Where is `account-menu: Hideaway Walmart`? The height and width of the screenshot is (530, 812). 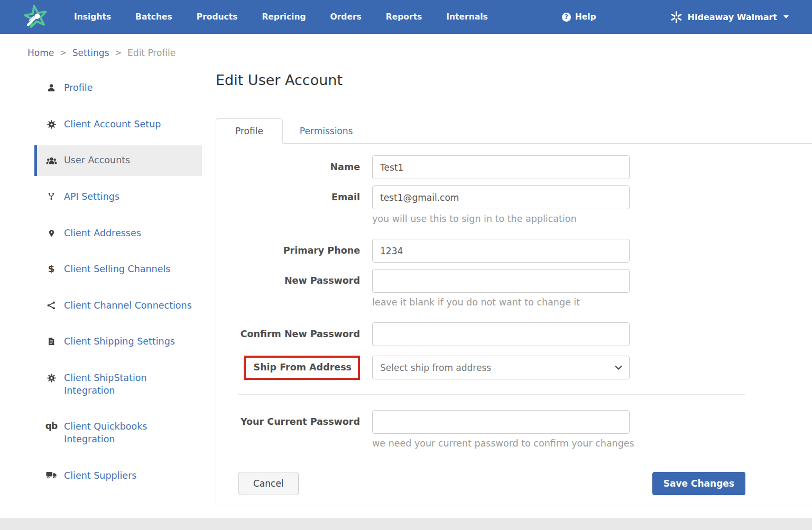 account-menu: Hideaway Walmart is located at coordinates (730, 17).